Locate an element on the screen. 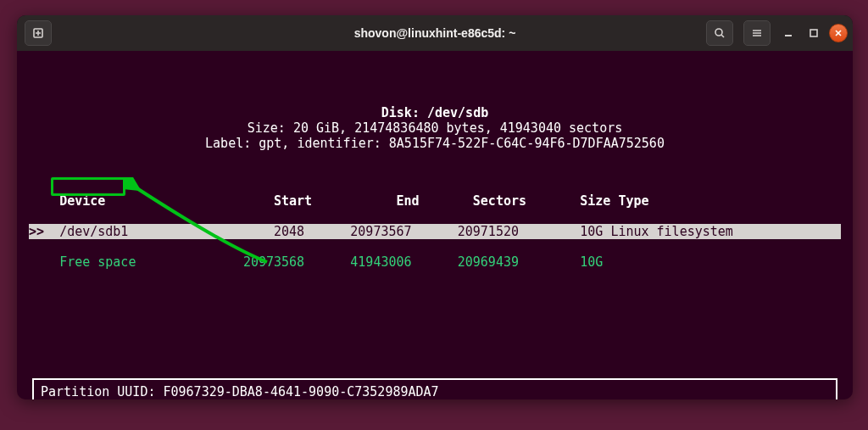  label-line: Label: gpt, identifier: 8A515F74-522F-C6… is located at coordinates (435, 143).